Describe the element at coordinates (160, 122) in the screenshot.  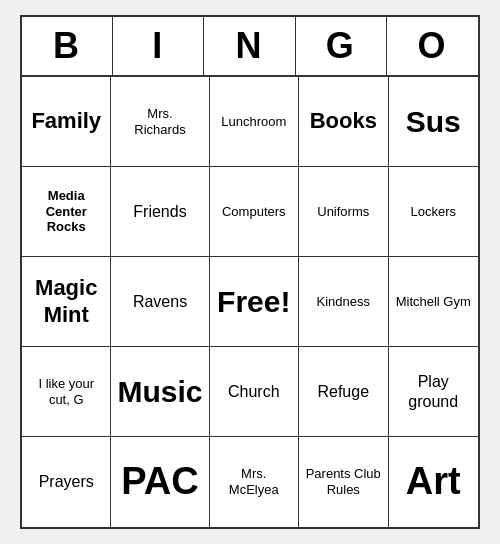
I see `bingo-cell-1: Mrs.Richards` at that location.